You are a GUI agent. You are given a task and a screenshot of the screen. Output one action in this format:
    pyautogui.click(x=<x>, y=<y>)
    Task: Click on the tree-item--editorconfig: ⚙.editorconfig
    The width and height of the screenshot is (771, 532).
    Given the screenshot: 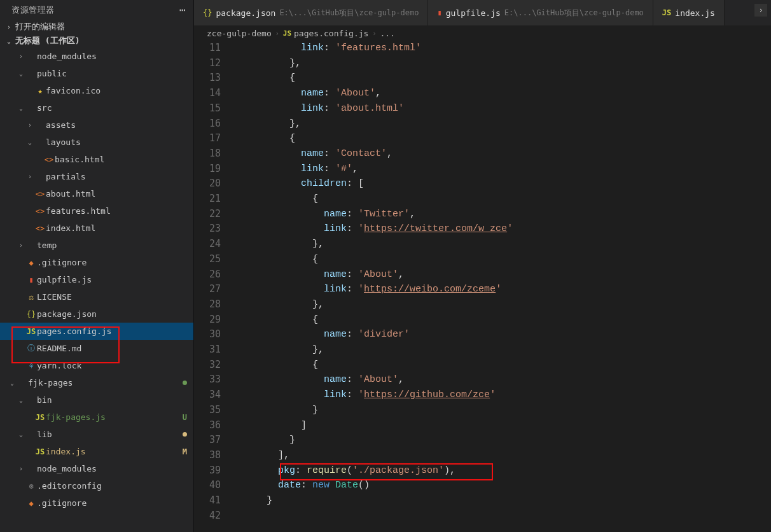 What is the action you would take?
    pyautogui.click(x=97, y=486)
    